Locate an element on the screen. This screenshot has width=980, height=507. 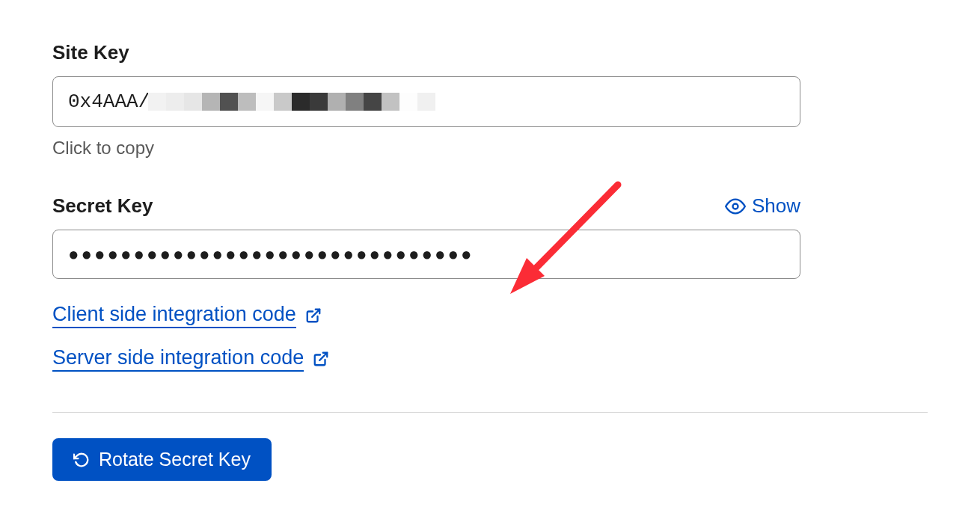
secret-key-input: ●●●●●●●●●●●●●●●●●●●●●●●●●●●●●●● is located at coordinates (426, 254).